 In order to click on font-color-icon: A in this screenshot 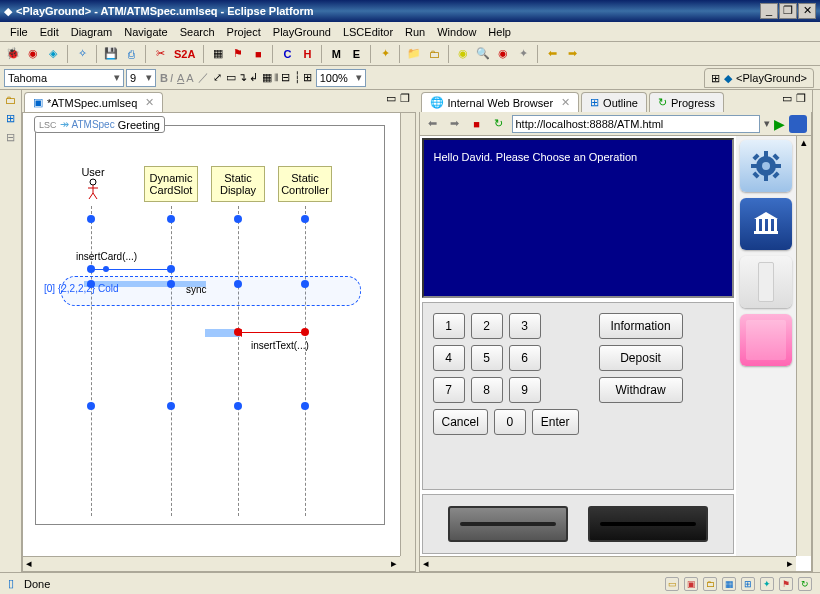, I will do `click(180, 78)`.